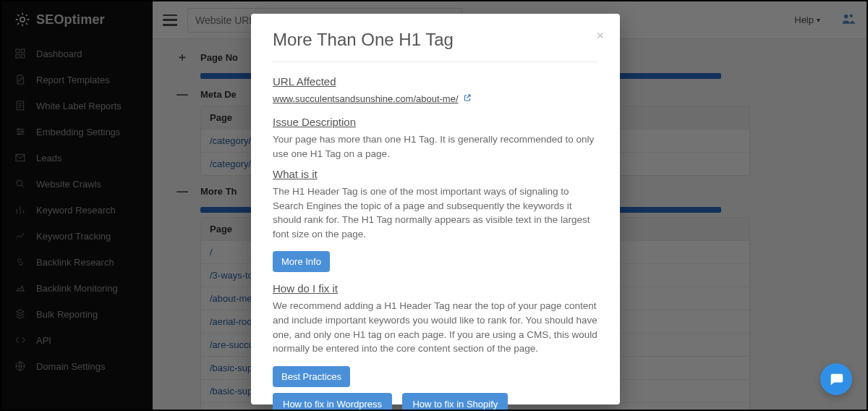  What do you see at coordinates (435, 46) in the screenshot?
I see `modal-title: More Than One H1 Tag` at bounding box center [435, 46].